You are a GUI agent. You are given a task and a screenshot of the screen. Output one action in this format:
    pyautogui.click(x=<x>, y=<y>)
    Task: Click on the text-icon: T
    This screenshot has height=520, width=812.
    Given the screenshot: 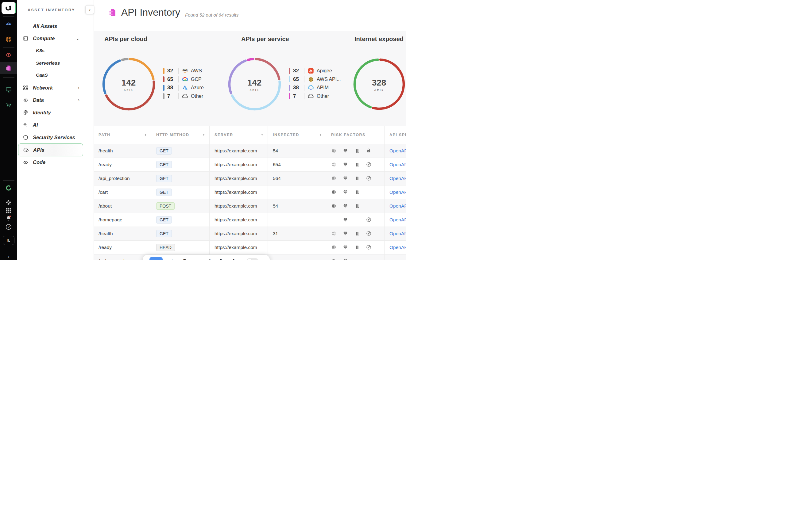 What is the action you would take?
    pyautogui.click(x=184, y=259)
    